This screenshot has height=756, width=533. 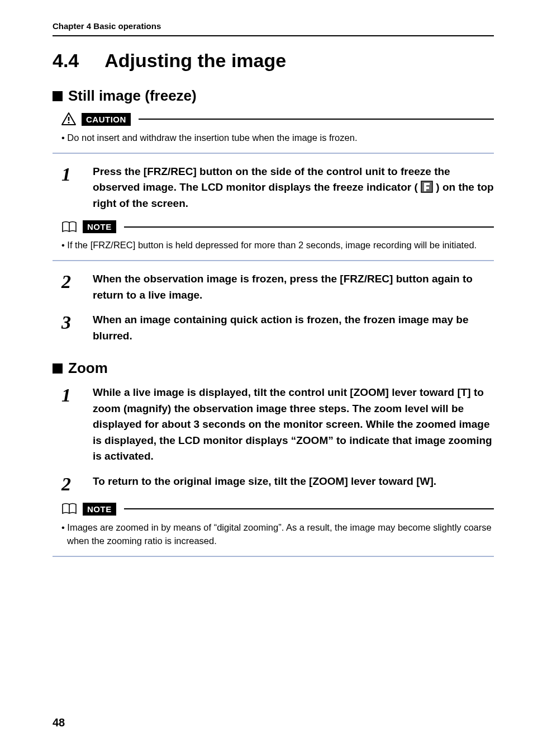 What do you see at coordinates (278, 535) in the screenshot?
I see `note-text-zoom: • Images are zoomed in by means of “digi…` at bounding box center [278, 535].